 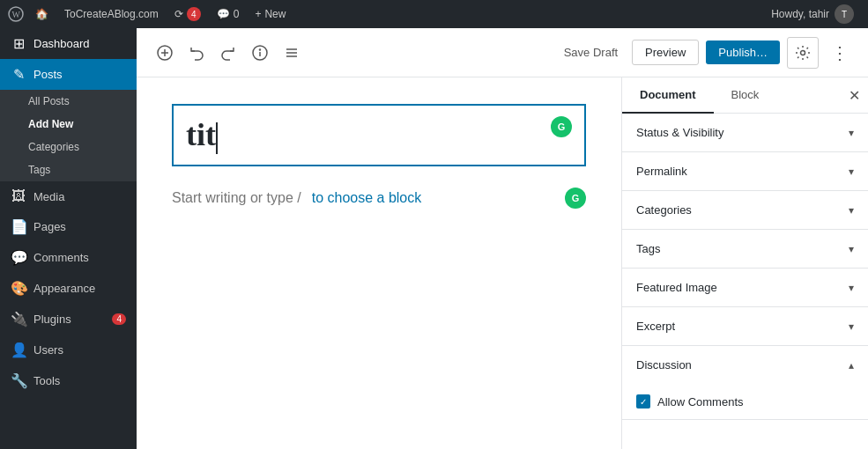 I want to click on new-label: New, so click(x=275, y=14).